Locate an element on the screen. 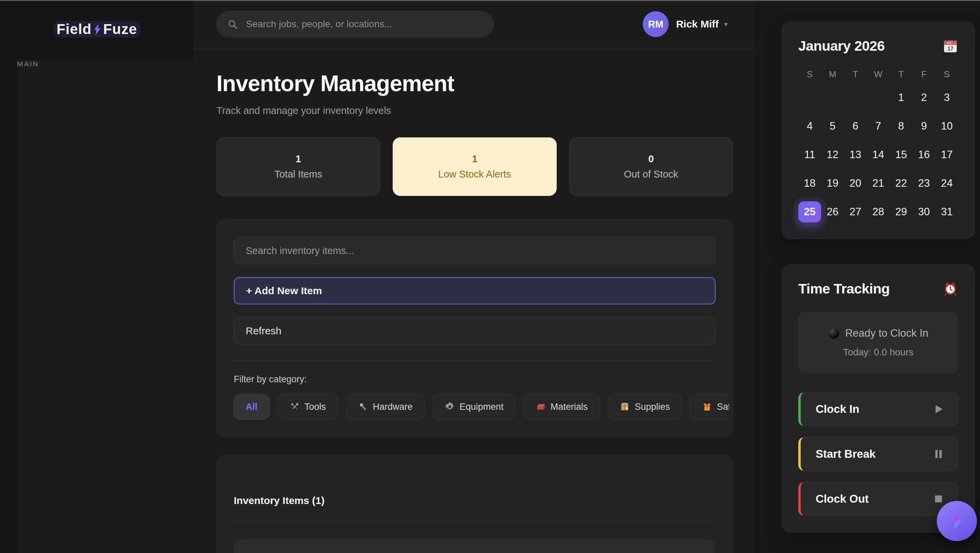 This screenshot has width=980, height=553. app-logo: Field Fuze is located at coordinates (97, 29).